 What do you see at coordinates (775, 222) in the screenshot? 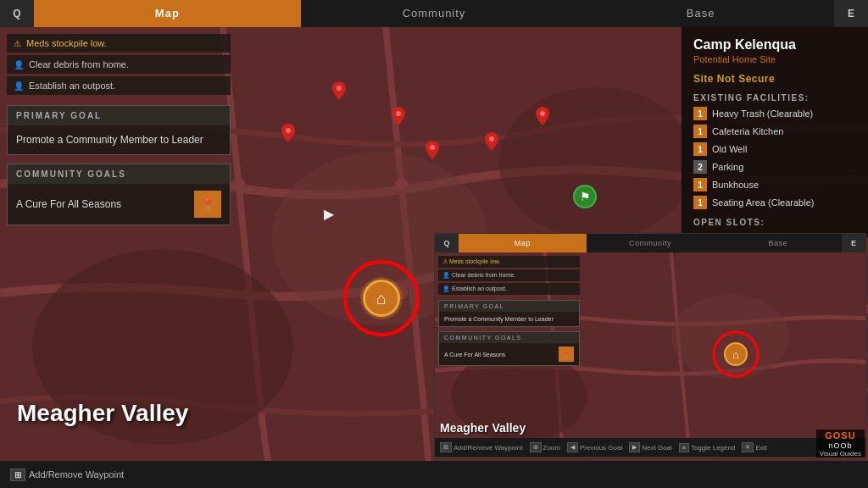
I see `open-slots-header: OPEN SLOTS:` at bounding box center [775, 222].